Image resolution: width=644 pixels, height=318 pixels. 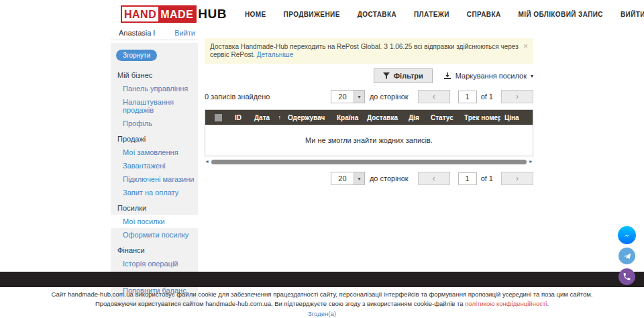 What do you see at coordinates (174, 14) in the screenshot?
I see `logo: HANDMADE HUB` at bounding box center [174, 14].